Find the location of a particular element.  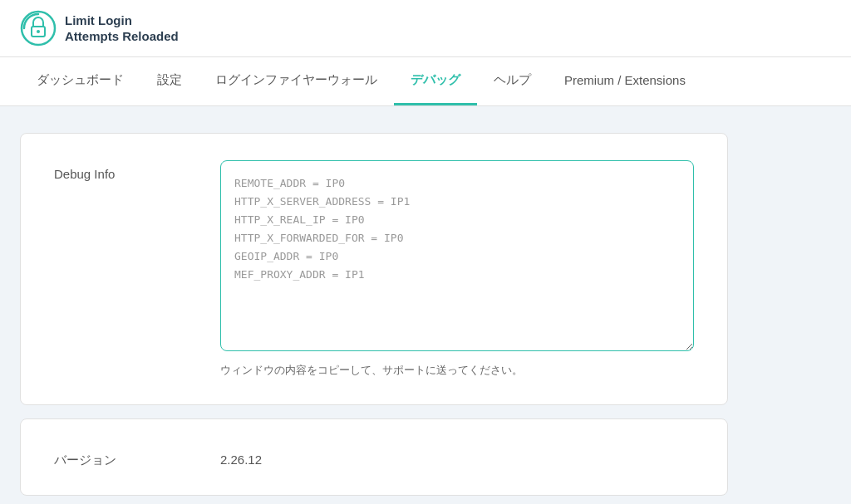

nav-item-premium: Premium / Extensions is located at coordinates (625, 81).